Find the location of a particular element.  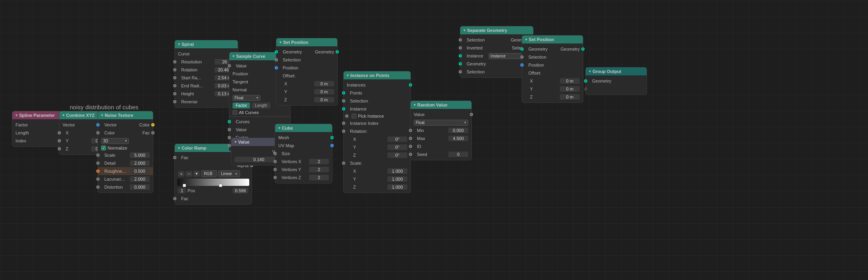

all-curves-check is located at coordinates (235, 112).